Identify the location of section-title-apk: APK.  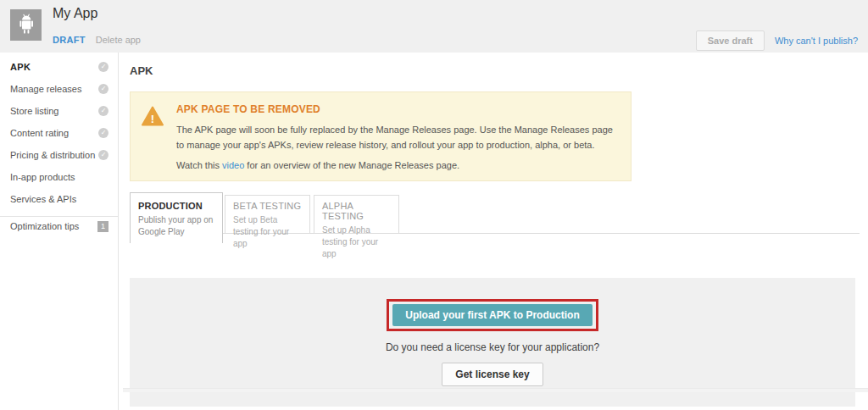
(493, 71).